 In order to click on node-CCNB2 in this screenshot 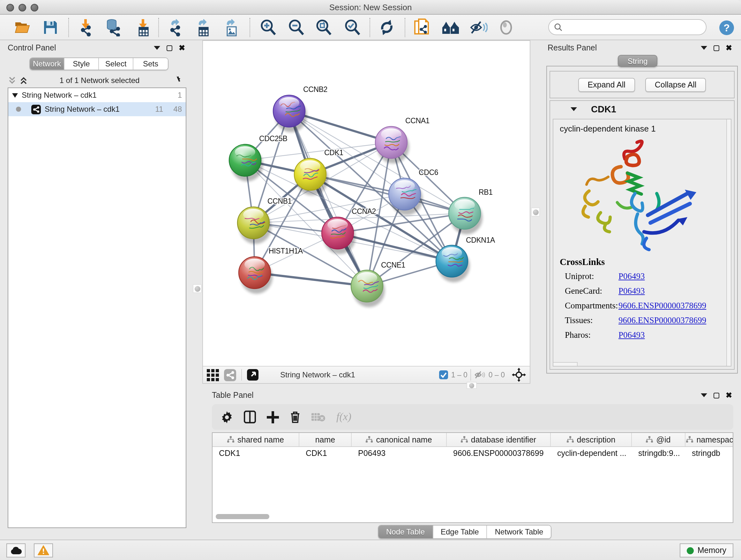, I will do `click(290, 114)`.